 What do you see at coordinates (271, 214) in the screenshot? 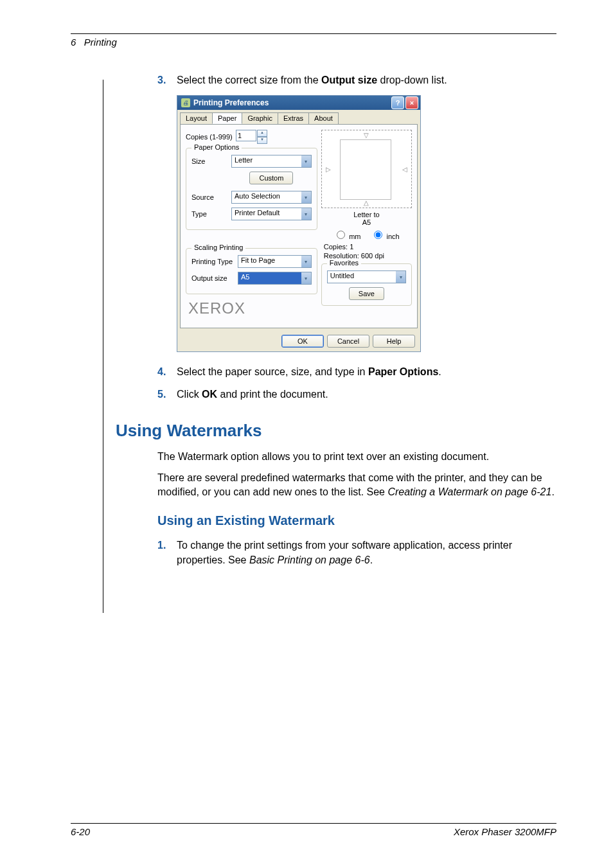
I see `type-dropdown: Printer Default ▾` at bounding box center [271, 214].